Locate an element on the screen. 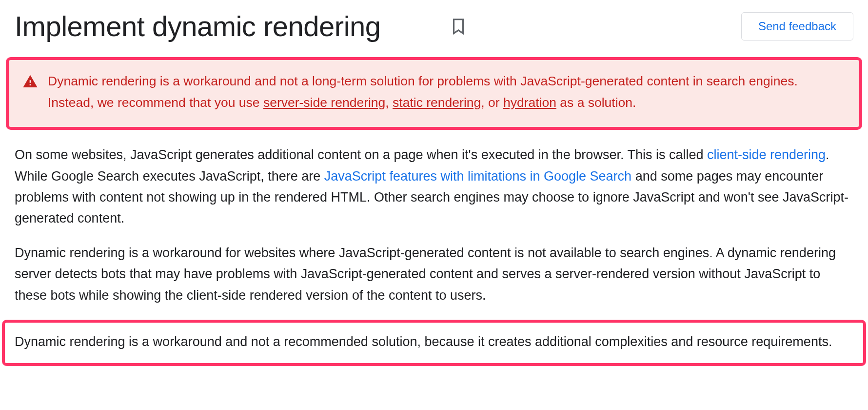  link-client-side-rendering: client-side rendering is located at coordinates (767, 155).